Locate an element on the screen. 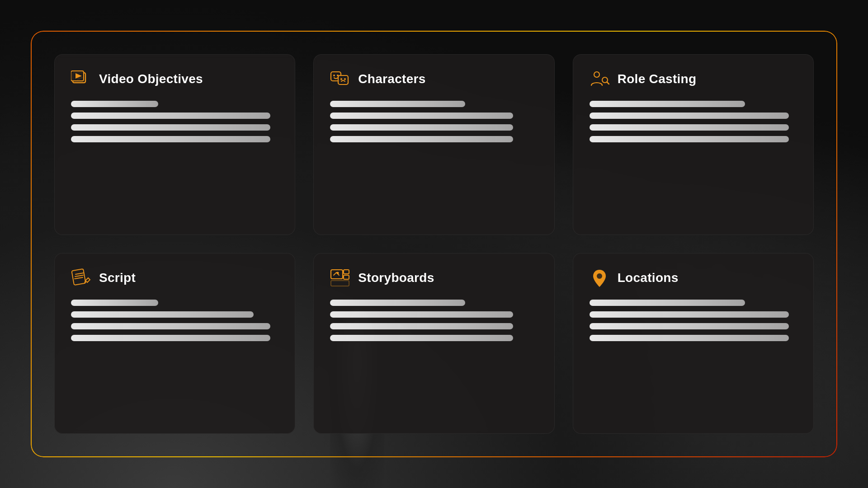  card-title-characters: Characters is located at coordinates (392, 79).